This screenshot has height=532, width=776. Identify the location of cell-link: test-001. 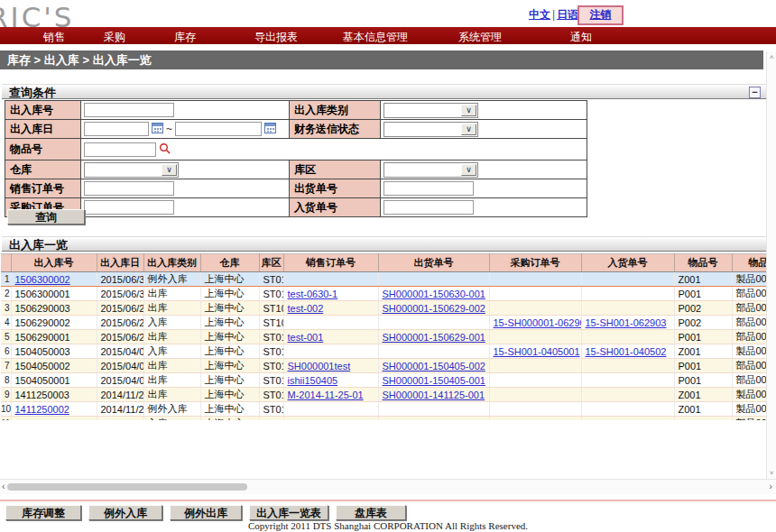
(306, 337).